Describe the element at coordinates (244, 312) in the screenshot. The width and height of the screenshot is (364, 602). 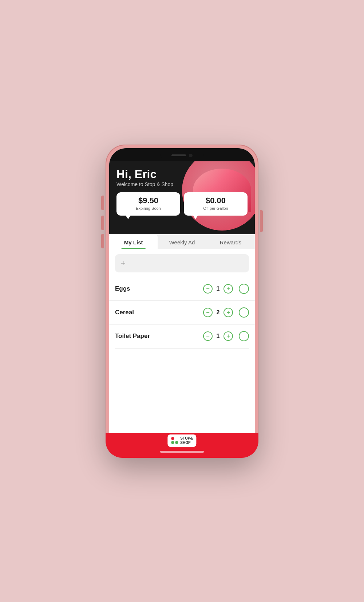
I see `check-cereal-button` at that location.